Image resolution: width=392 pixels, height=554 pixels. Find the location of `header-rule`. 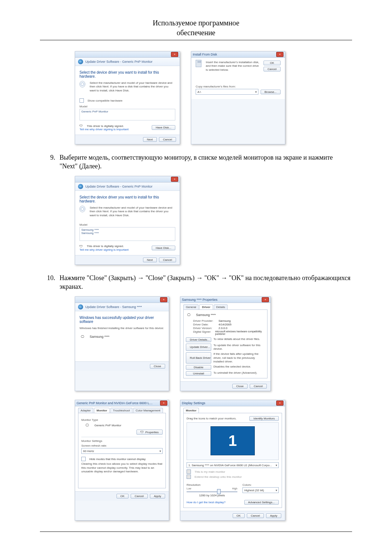

header-rule is located at coordinates (196, 40).